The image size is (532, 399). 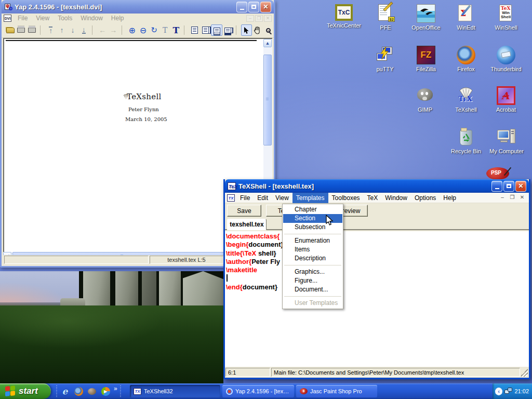 What do you see at coordinates (113, 30) in the screenshot?
I see `forward-icon: →` at bounding box center [113, 30].